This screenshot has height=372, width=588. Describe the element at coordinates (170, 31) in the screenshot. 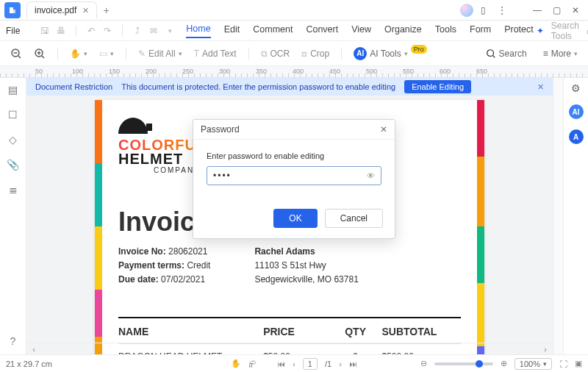

I see `caret-icon: ▾` at that location.